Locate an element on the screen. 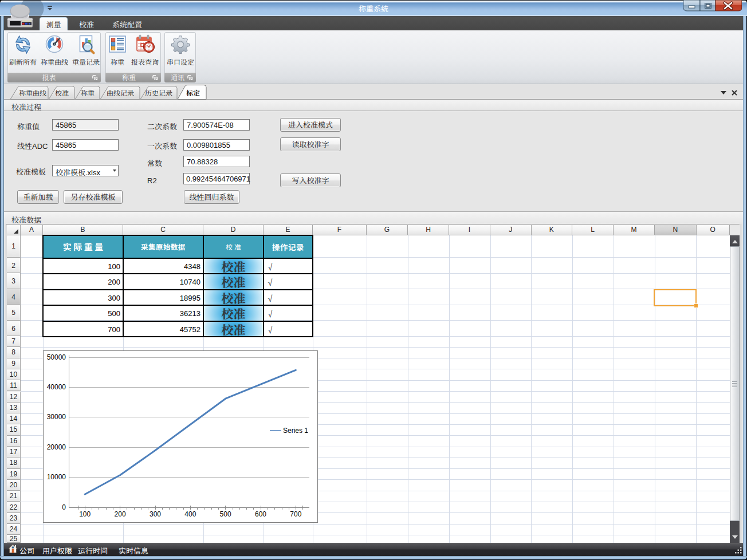  svg-text: 500 is located at coordinates (226, 514).